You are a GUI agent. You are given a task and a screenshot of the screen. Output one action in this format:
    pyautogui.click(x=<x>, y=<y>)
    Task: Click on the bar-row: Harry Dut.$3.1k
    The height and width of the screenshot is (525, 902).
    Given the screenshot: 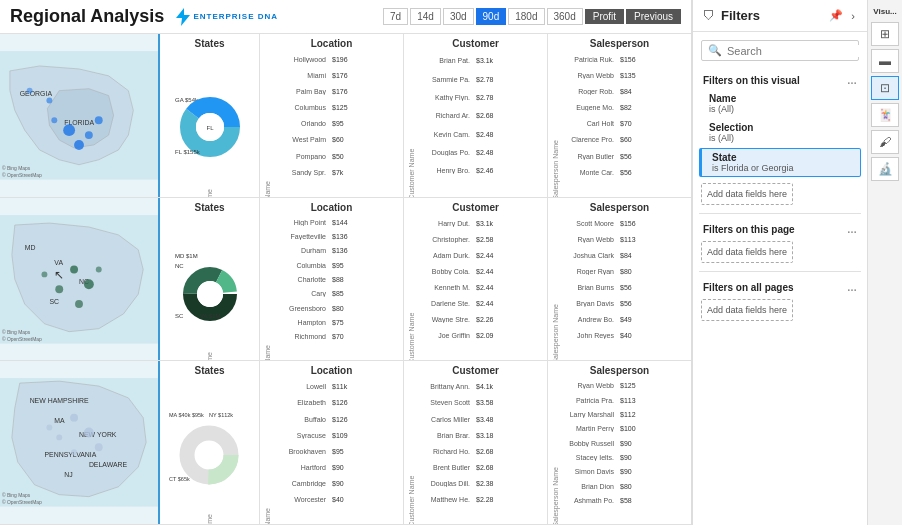 What is the action you would take?
    pyautogui.click(x=460, y=224)
    